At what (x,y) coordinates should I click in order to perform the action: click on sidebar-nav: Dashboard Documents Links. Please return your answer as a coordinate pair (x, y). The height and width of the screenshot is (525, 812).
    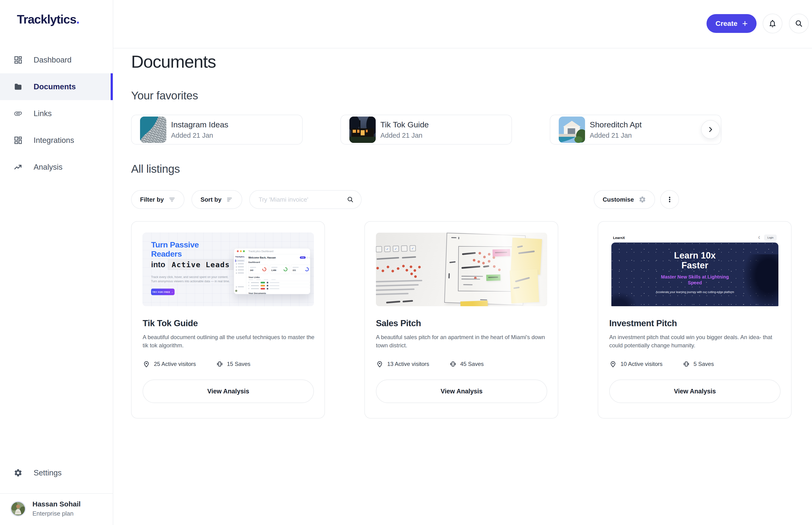
    Looking at the image, I should click on (57, 113).